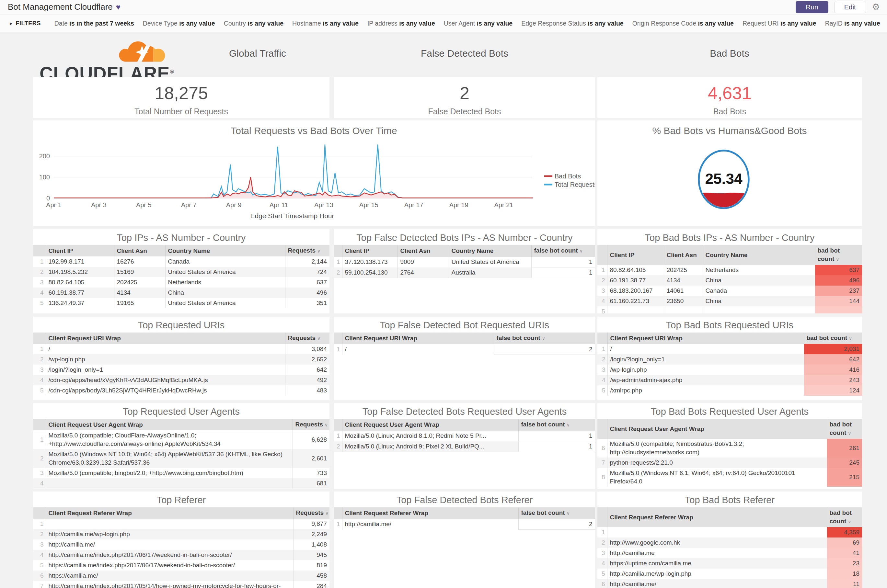 This screenshot has height=588, width=887. What do you see at coordinates (254, 24) in the screenshot?
I see `filter-item: Country is any value` at bounding box center [254, 24].